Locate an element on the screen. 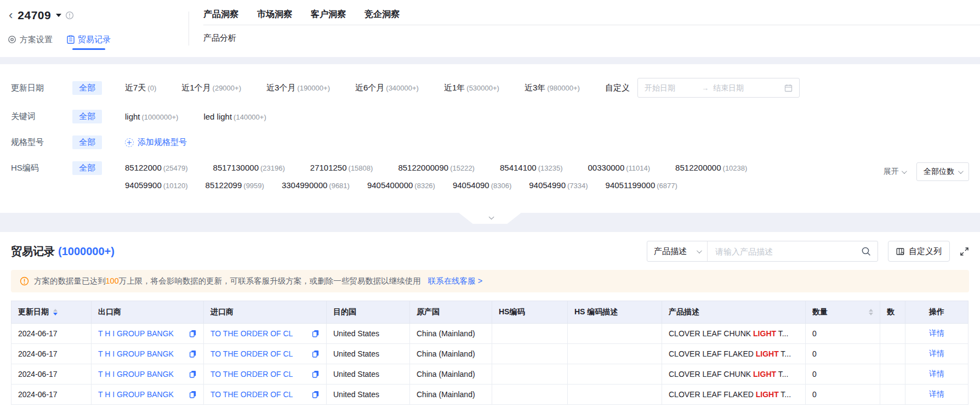 The image size is (980, 418). chevron-down-icon is located at coordinates (59, 15).